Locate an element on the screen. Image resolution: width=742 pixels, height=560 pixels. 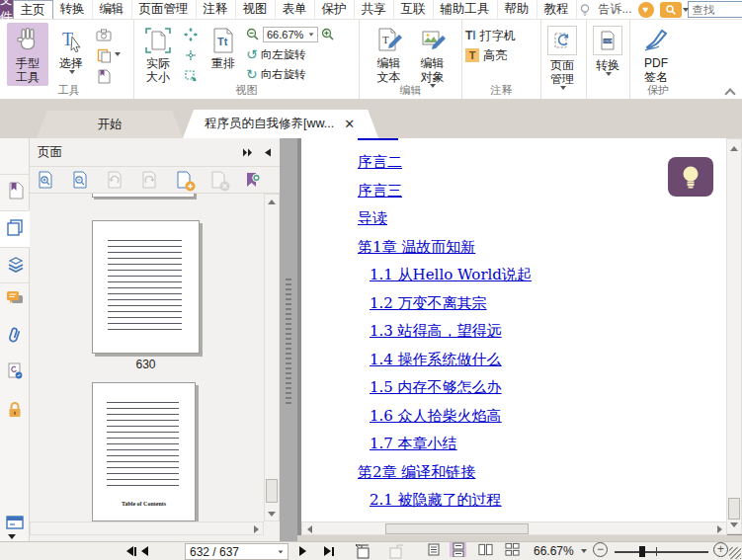
toc-link: 2.1 被隐藏了的过程 is located at coordinates (451, 501).